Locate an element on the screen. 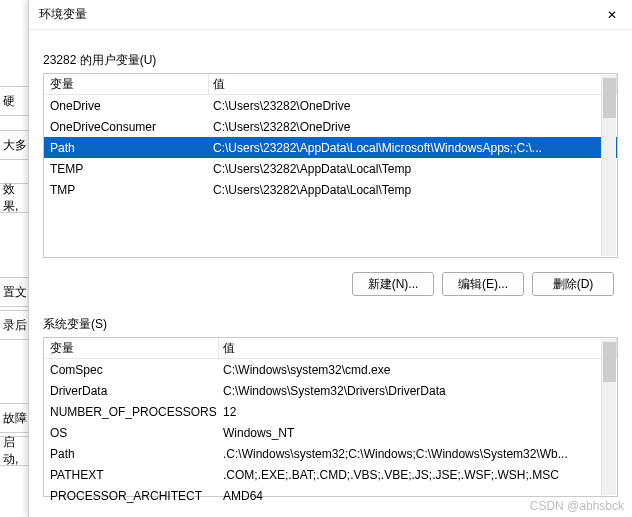 The width and height of the screenshot is (632, 517). back-fragment: 大多 is located at coordinates (14, 145).